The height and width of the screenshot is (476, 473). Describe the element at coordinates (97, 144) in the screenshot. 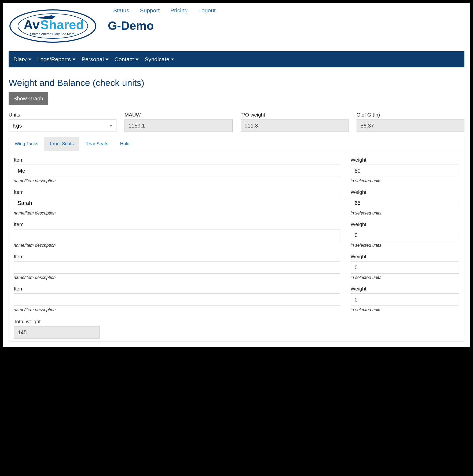

I see `tab-rear-seats: Rear Seats` at that location.